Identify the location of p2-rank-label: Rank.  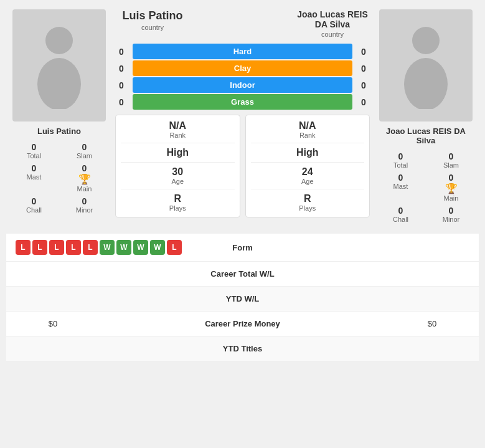
(308, 135).